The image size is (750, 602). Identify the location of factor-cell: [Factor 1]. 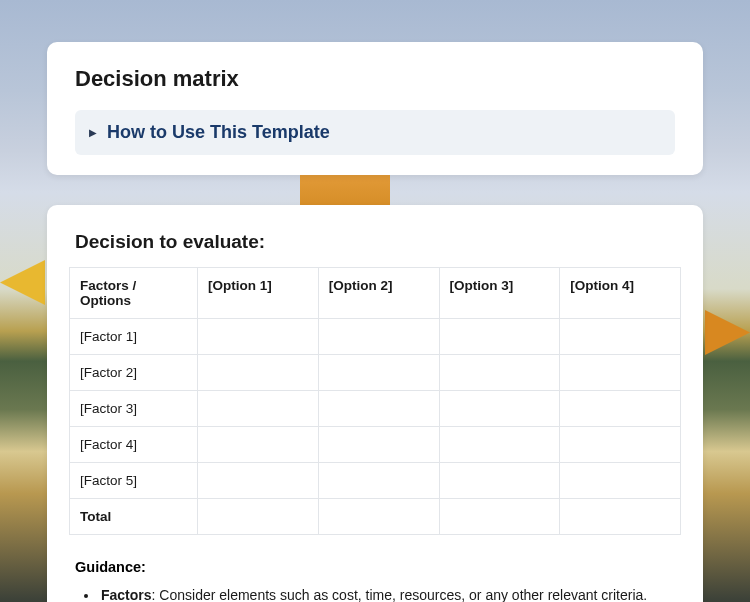
(134, 337).